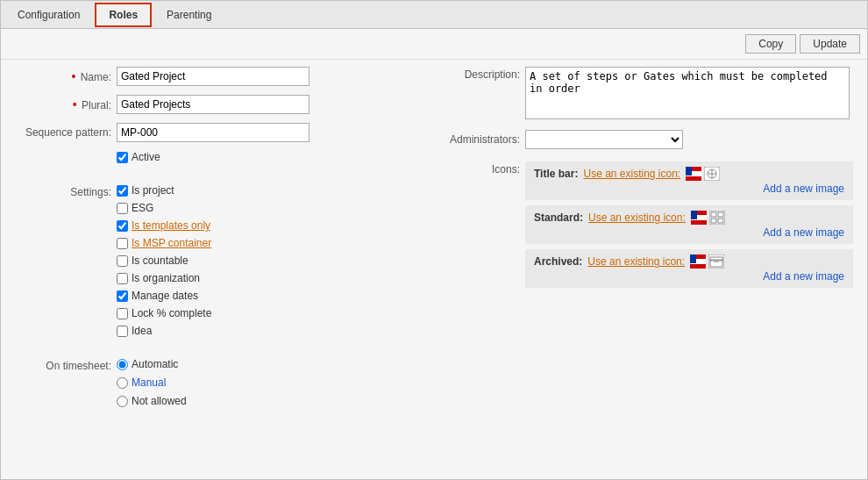  I want to click on manage-dates-label: Manage dates, so click(165, 296).